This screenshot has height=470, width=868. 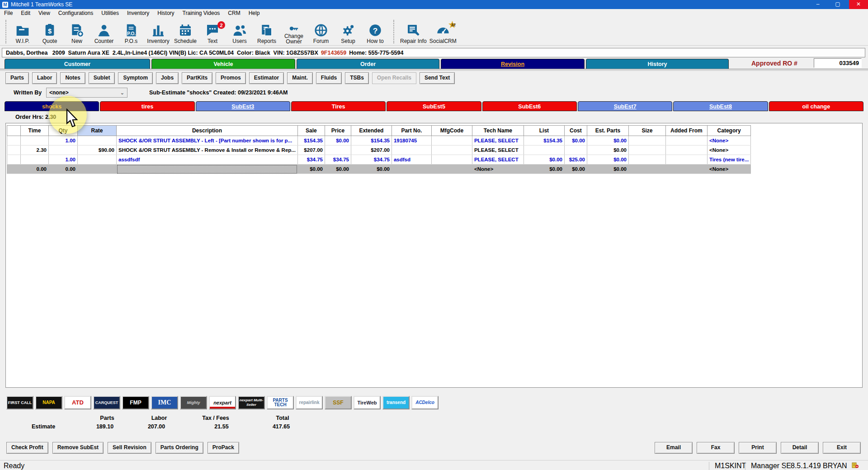 What do you see at coordinates (816, 106) in the screenshot?
I see `subest-tab-oil-change: oil change` at bounding box center [816, 106].